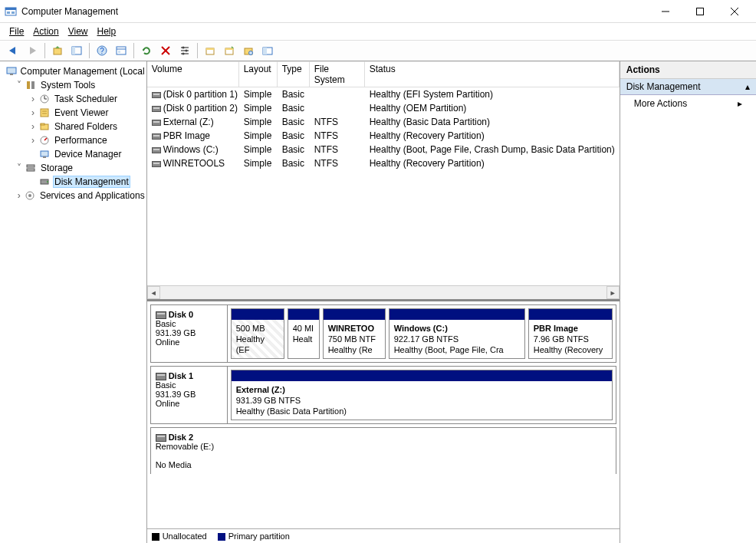 The height and width of the screenshot is (543, 756). Describe the element at coordinates (248, 51) in the screenshot. I see `action3-button` at that location.